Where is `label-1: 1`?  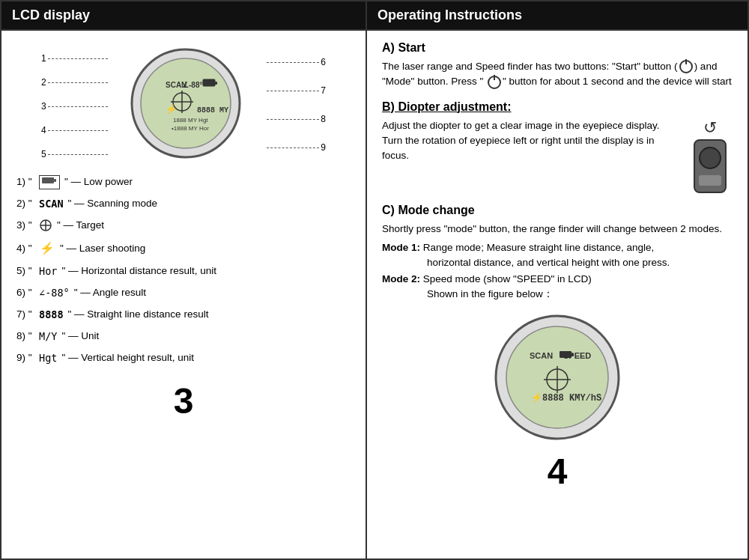
label-1: 1 is located at coordinates (75, 58).